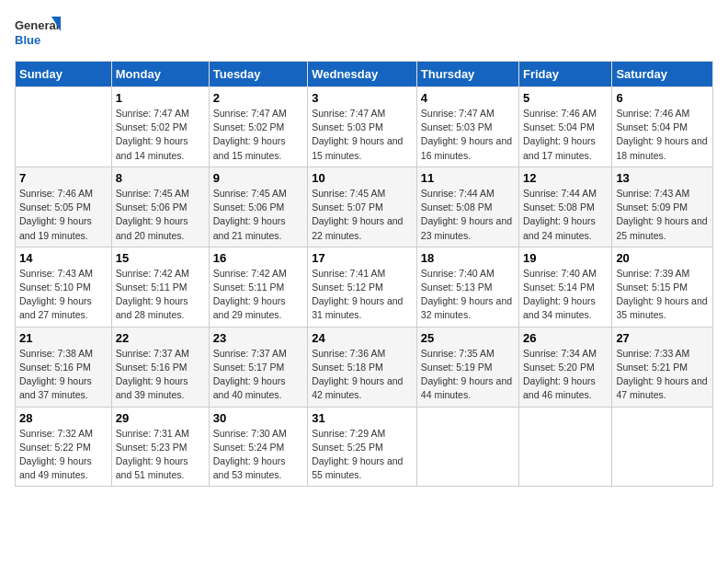  What do you see at coordinates (56, 214) in the screenshot?
I see `day-info: Sunrise: 7:46 AMSunset: 5:05 PMDaylight:…` at bounding box center [56, 214].